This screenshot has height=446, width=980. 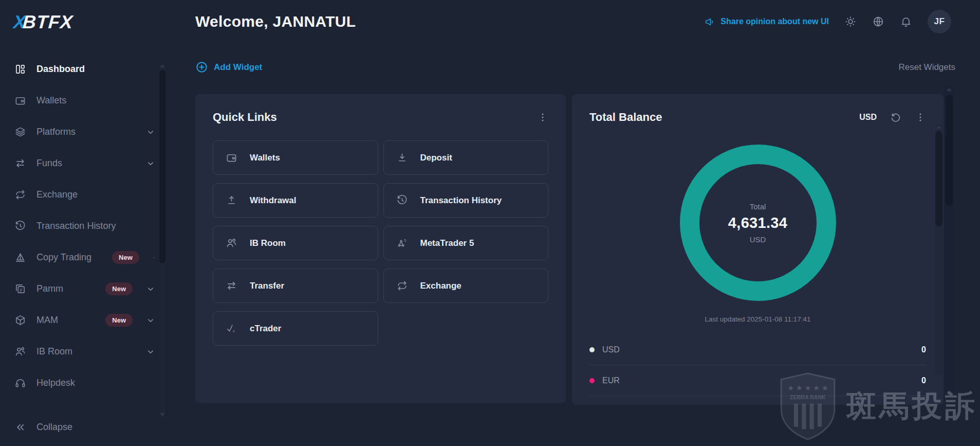 I want to click on quick-link-label: MetaTrader 5, so click(x=447, y=243).